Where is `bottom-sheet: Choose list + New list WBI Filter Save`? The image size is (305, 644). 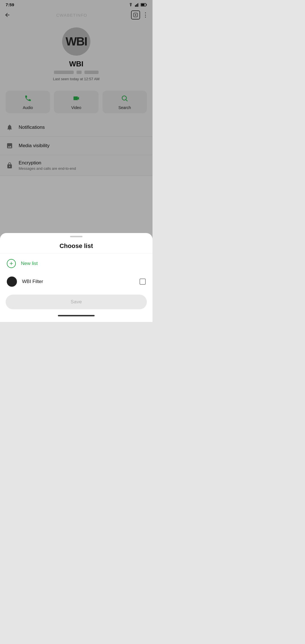
bottom-sheet: Choose list + New list WBI Filter Save is located at coordinates (76, 277).